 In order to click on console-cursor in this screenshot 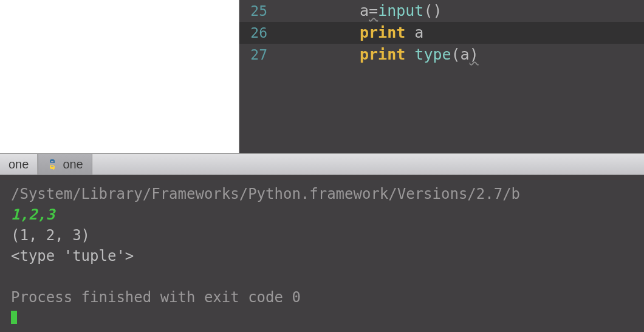, I will do `click(14, 317)`.